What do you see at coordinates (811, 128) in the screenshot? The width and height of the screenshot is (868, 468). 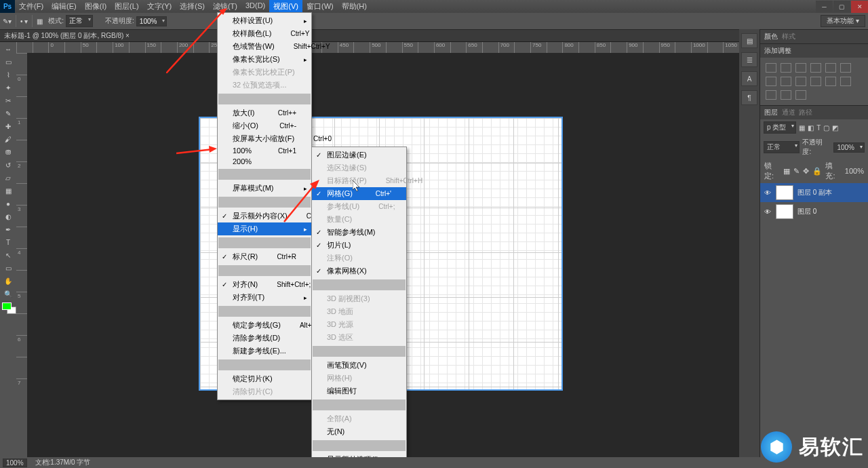 I see `filter-icon-2: ◧` at bounding box center [811, 128].